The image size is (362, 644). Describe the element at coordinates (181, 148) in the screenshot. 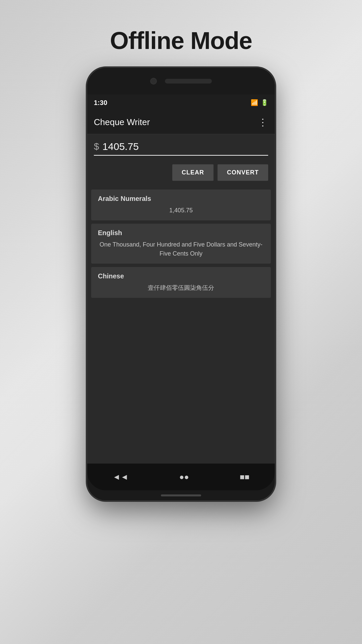

I see `amount-row: $` at that location.